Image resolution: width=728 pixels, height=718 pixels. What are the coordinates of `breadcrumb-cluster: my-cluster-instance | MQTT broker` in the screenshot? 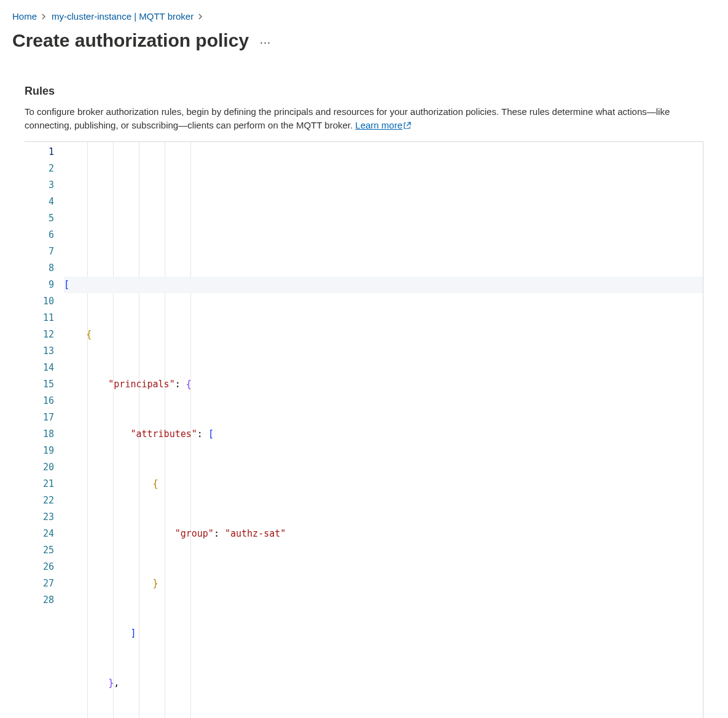 It's located at (123, 16).